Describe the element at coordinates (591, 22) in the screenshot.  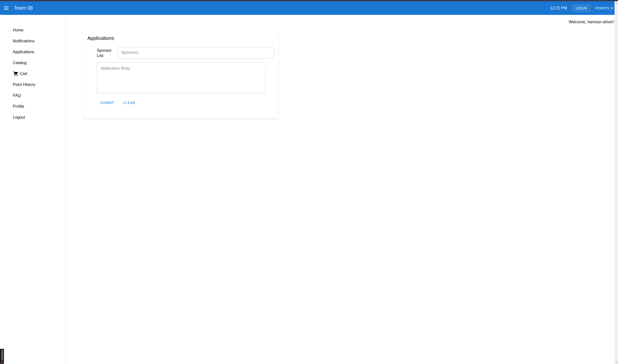
I see `welcome-message: Welcome, harrison-driver!` at that location.